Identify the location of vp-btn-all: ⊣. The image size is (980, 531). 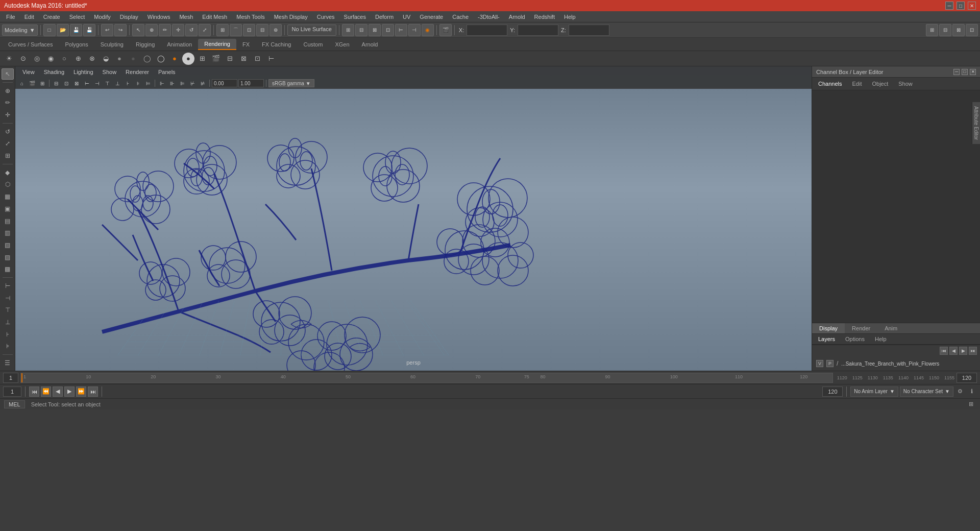
(97, 83).